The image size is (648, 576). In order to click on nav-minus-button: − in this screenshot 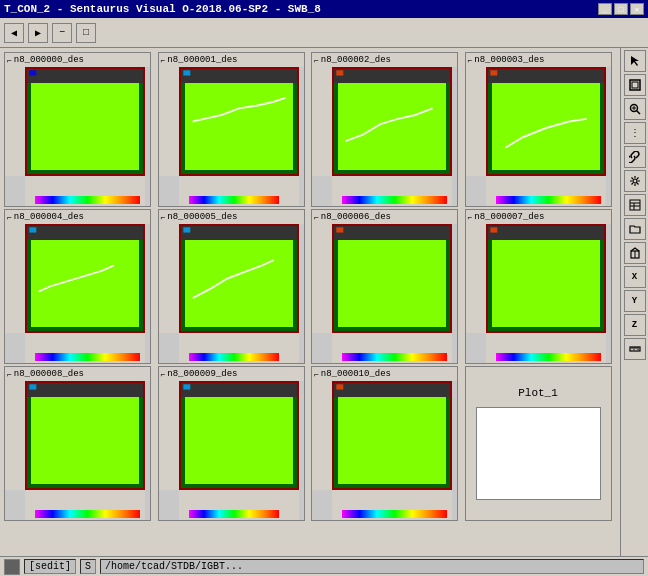, I will do `click(62, 33)`.